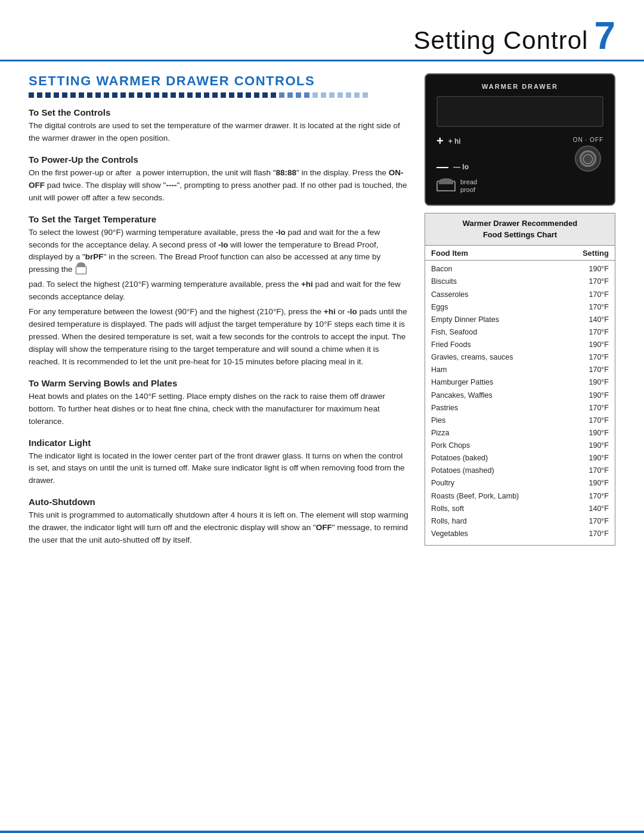 Image resolution: width=644 pixels, height=833 pixels. Describe the element at coordinates (520, 345) in the screenshot. I see `chart-row: Fried Foods190°F` at that location.